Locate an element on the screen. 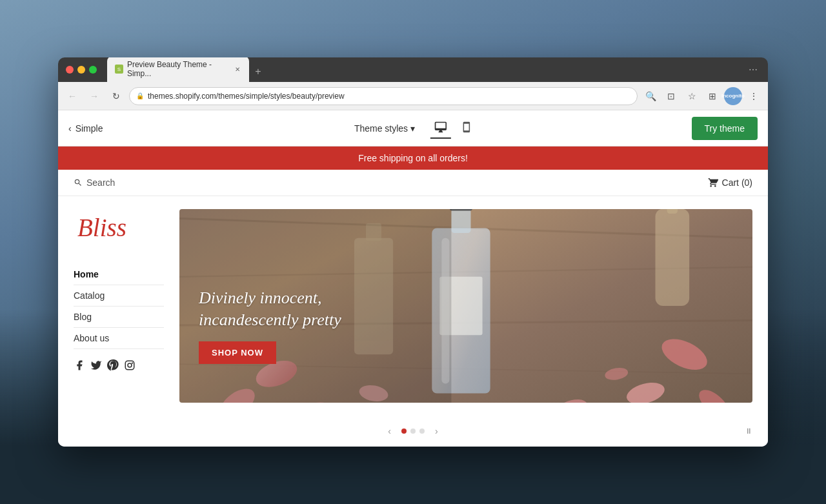 This screenshot has width=826, height=504. search-icon is located at coordinates (78, 183).